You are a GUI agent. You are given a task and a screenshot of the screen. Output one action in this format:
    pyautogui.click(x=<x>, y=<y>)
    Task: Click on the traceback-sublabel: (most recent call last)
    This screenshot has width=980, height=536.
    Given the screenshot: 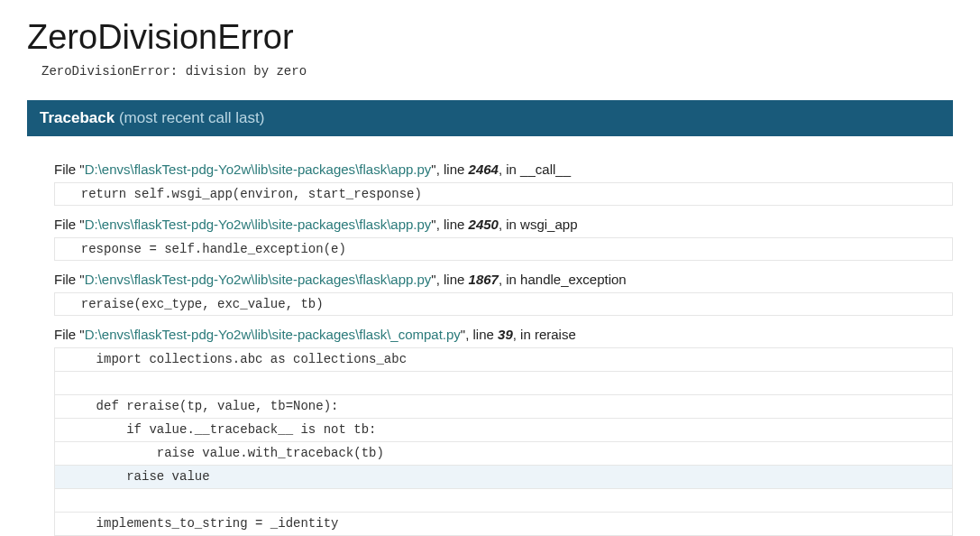 What is the action you would take?
    pyautogui.click(x=192, y=117)
    